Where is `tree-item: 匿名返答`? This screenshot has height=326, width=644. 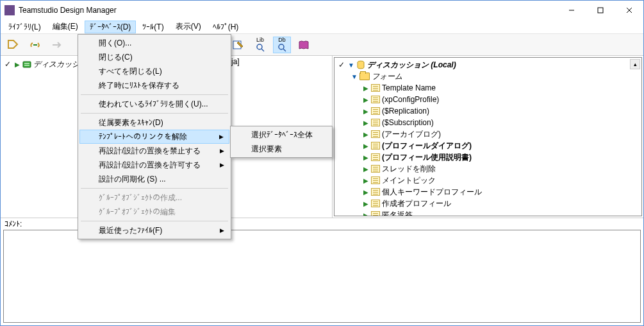
tree-item: 匿名返答 is located at coordinates (488, 213).